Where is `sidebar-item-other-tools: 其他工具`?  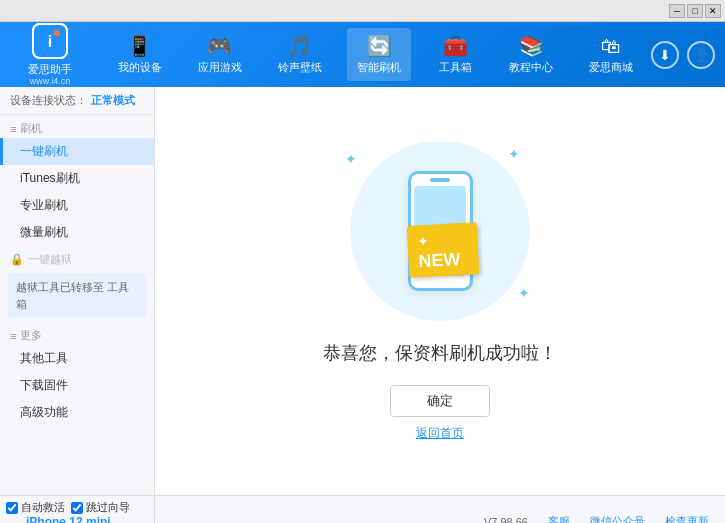 sidebar-item-other-tools: 其他工具 is located at coordinates (77, 358).